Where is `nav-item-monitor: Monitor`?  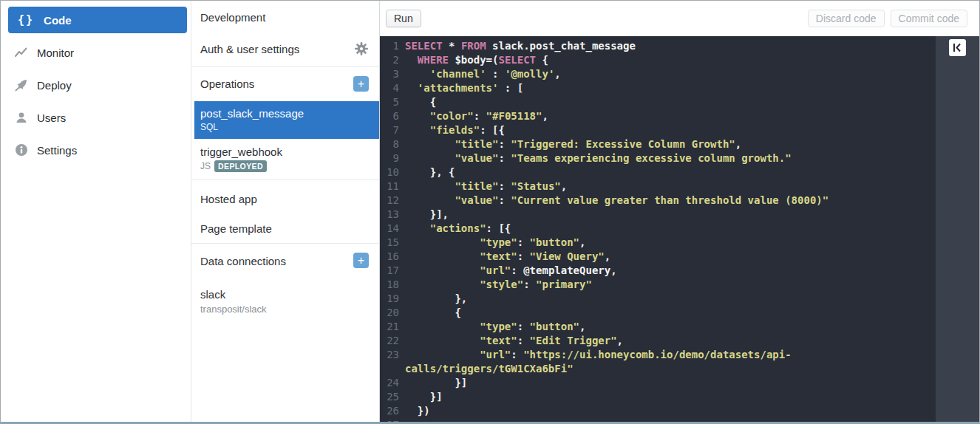 nav-item-monitor: Monitor is located at coordinates (96, 52).